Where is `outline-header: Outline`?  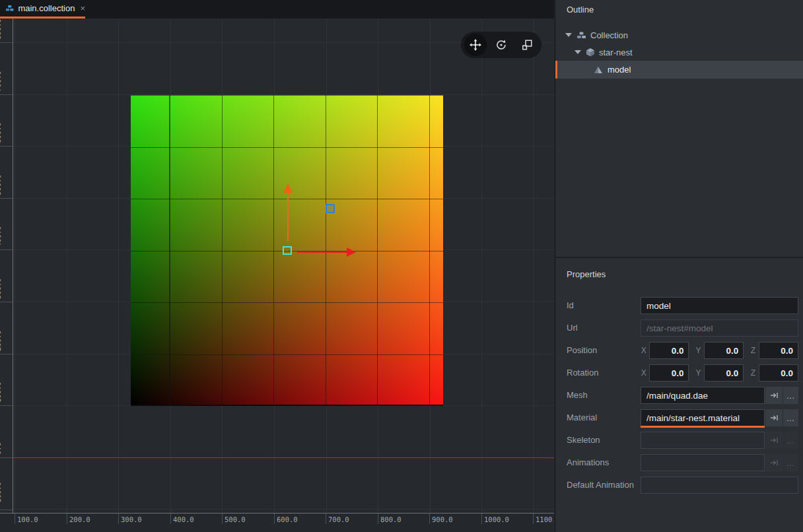
outline-header: Outline is located at coordinates (580, 9).